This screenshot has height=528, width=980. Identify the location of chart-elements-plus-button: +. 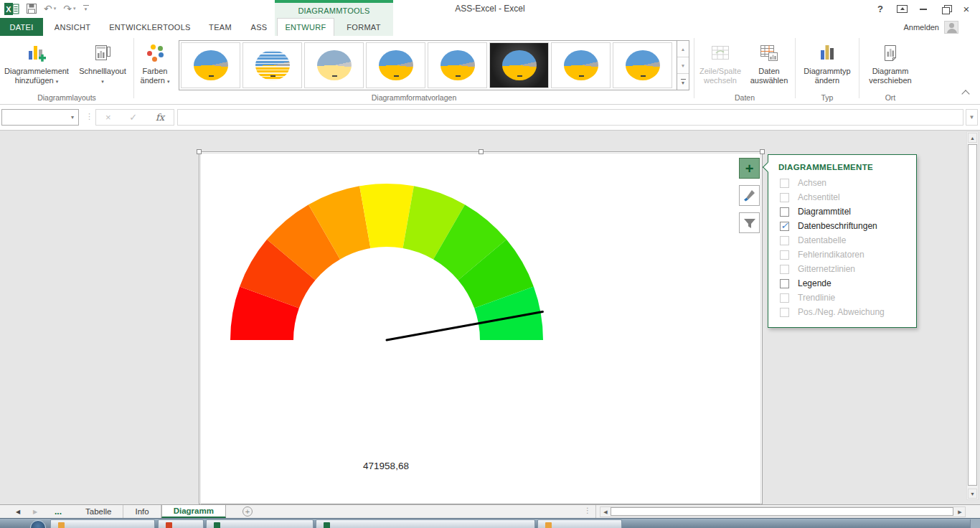
(749, 168).